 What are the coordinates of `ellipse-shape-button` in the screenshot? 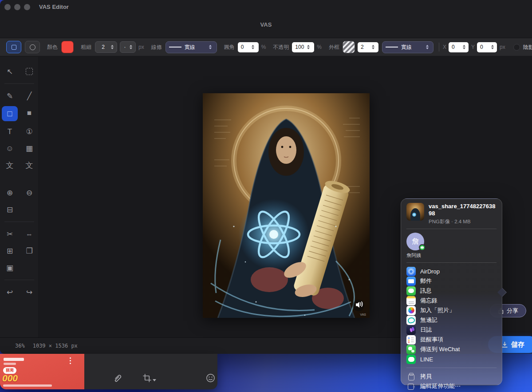 It's located at (32, 47).